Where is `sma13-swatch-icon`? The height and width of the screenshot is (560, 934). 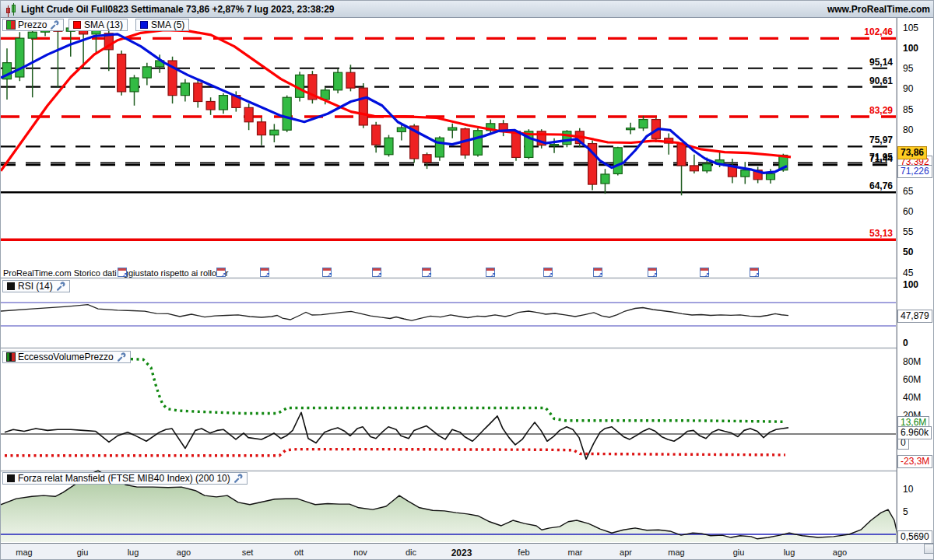
sma13-swatch-icon is located at coordinates (77, 25).